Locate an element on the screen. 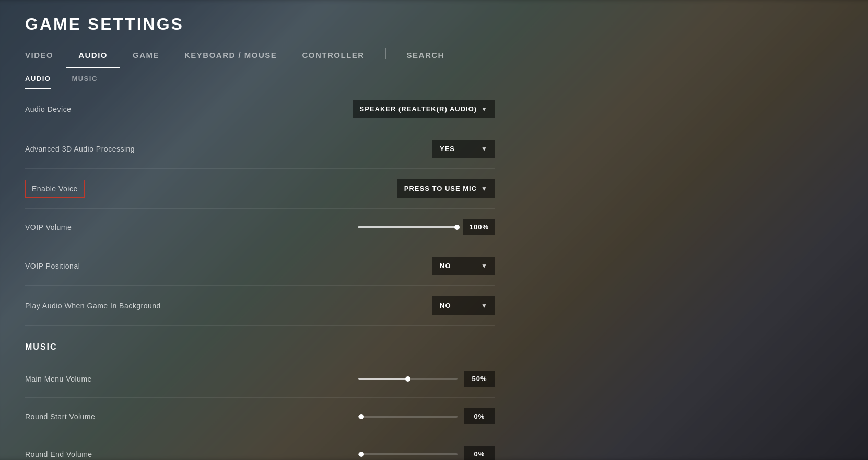 This screenshot has width=868, height=460. header: GAME SETTINGS Video Audio Game Keyboard … is located at coordinates (434, 34).